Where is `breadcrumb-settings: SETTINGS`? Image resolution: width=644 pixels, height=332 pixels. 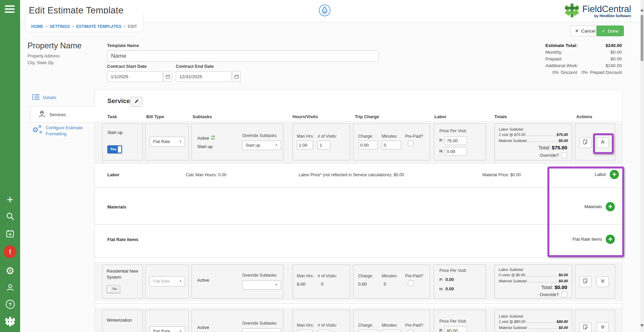 breadcrumb-settings: SETTINGS is located at coordinates (60, 27).